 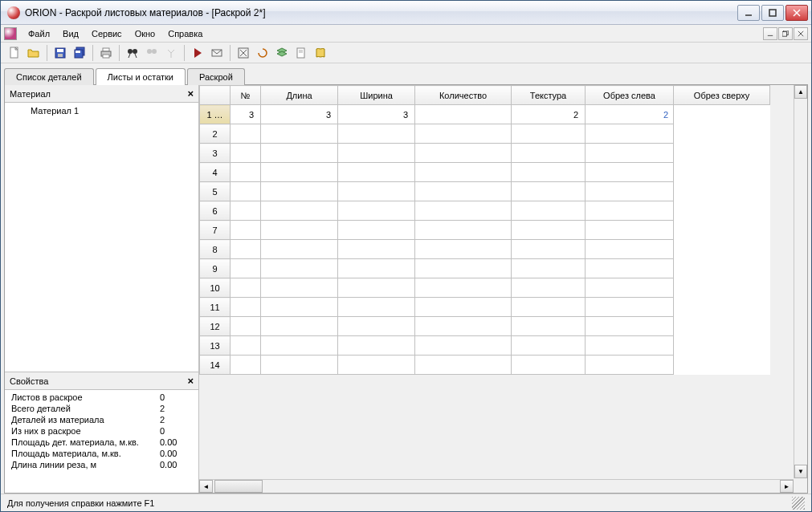 I want to click on column-header: Ширина, so click(x=377, y=95).